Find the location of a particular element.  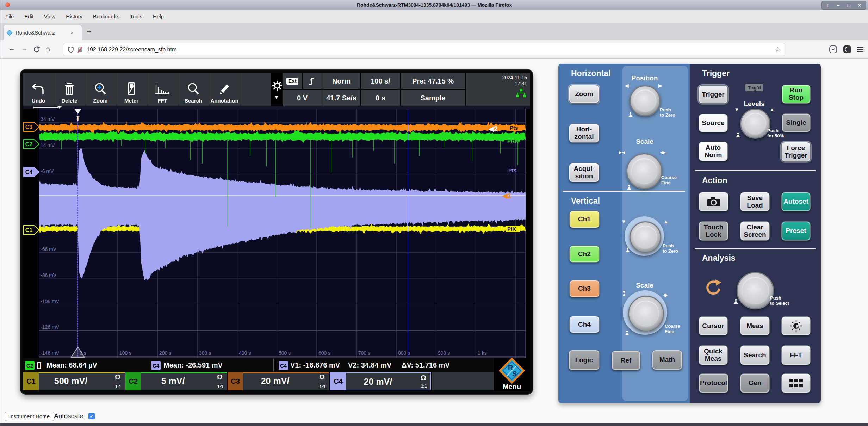

channel-marker-c2: C2 is located at coordinates (31, 144).